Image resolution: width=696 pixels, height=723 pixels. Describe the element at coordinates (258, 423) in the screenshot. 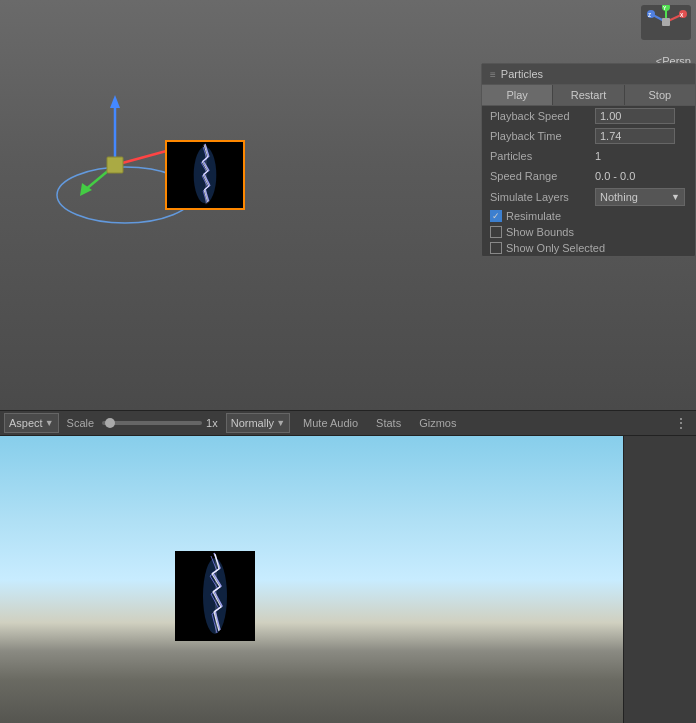

I see `normally-dropdown: Normally ▼` at that location.